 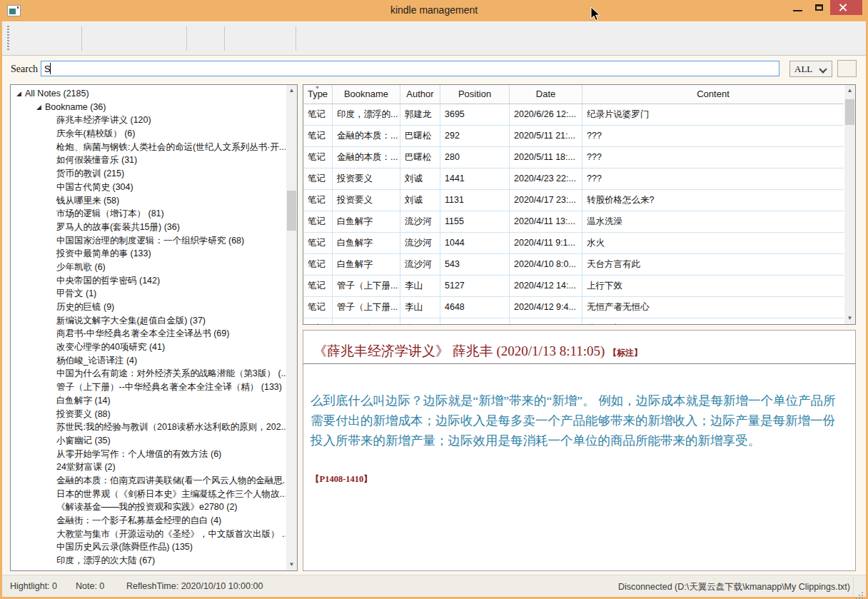 What do you see at coordinates (291, 211) in the screenshot?
I see `tree-scrollbar-thumb` at bounding box center [291, 211].